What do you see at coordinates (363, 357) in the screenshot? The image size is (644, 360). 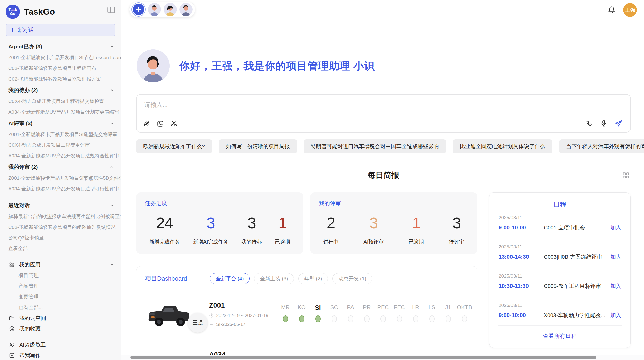 I see `horizontal-scrollbar` at bounding box center [363, 357].